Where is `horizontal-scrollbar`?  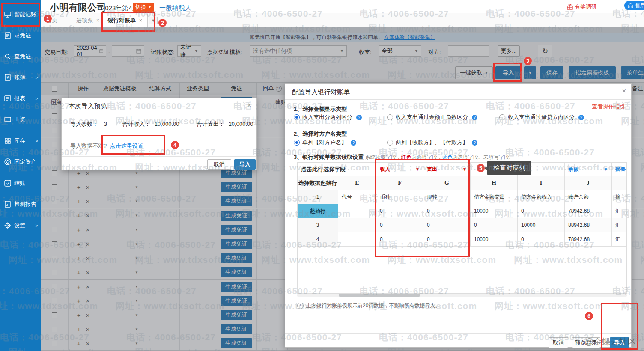 horizontal-scrollbar is located at coordinates (462, 295).